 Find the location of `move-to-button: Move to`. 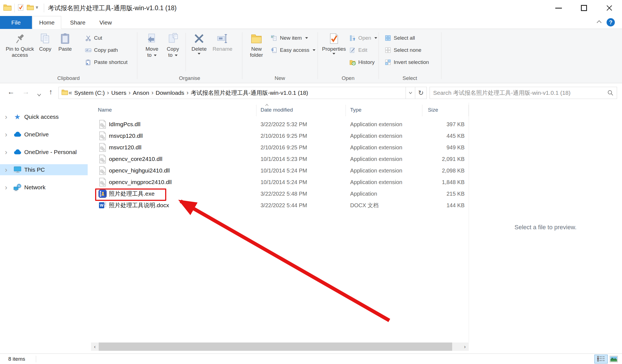

move-to-button: Move to is located at coordinates (152, 45).